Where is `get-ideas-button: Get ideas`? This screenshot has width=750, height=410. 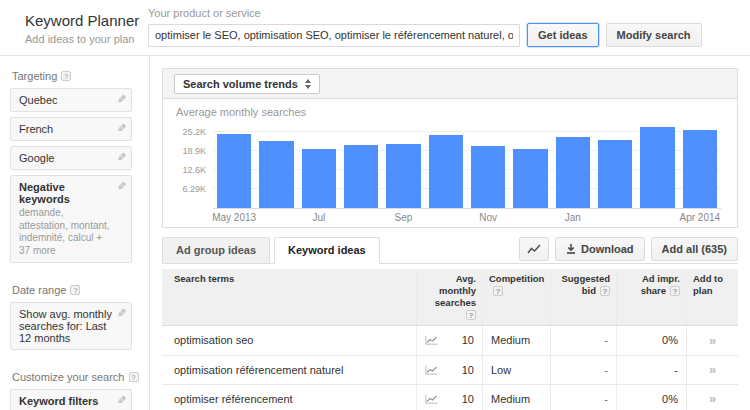
get-ideas-button: Get ideas is located at coordinates (563, 35).